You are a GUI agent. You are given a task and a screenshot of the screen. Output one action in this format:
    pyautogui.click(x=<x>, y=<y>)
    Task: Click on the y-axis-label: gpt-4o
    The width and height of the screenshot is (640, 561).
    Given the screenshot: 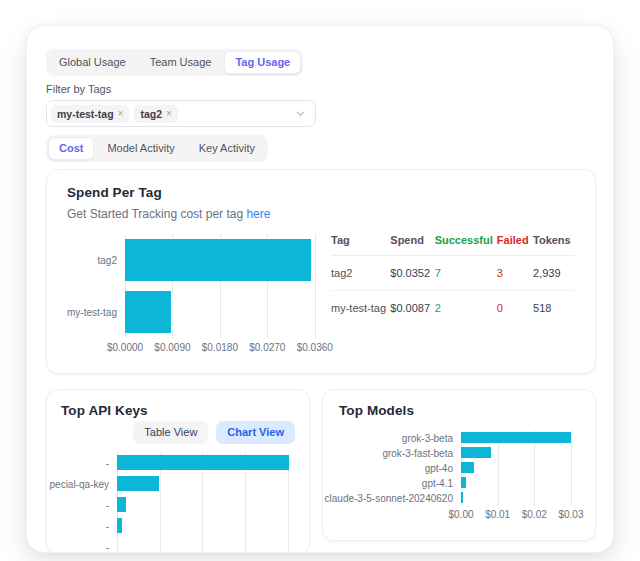 What is the action you would take?
    pyautogui.click(x=443, y=468)
    